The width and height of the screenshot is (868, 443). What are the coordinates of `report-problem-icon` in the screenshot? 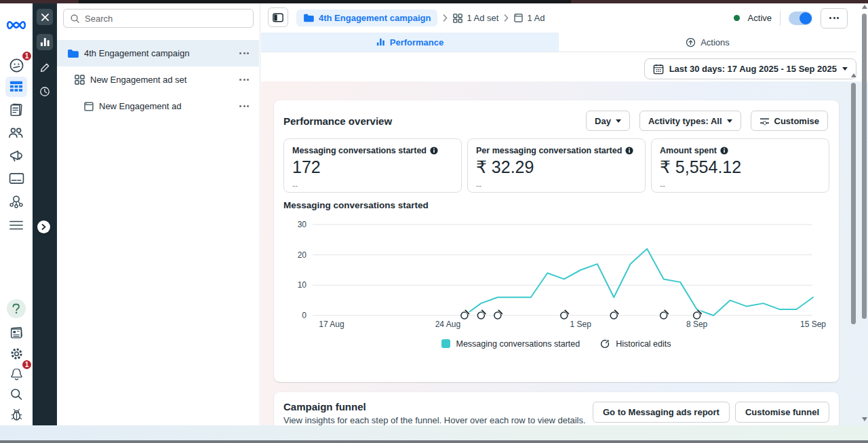 It's located at (16, 415).